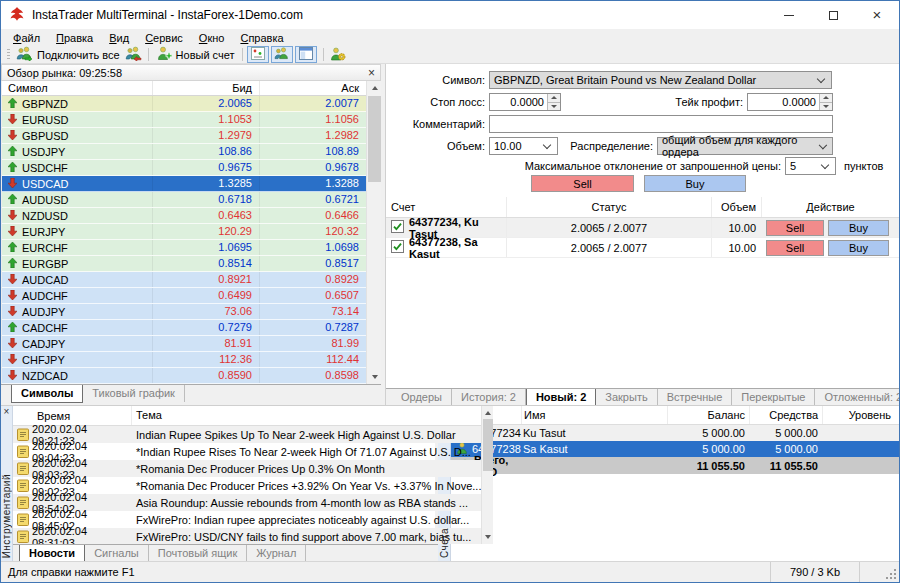  I want to click on market-watch-row: CHFJPY112.36112.44, so click(184, 360).